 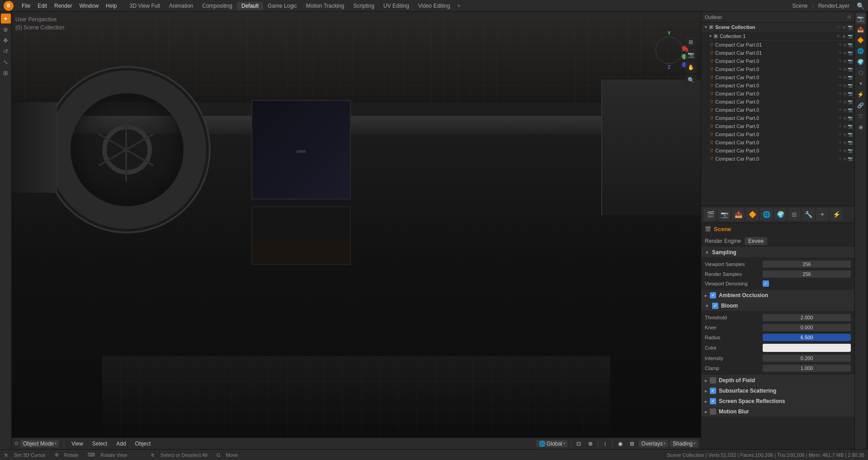 What do you see at coordinates (713, 391) in the screenshot?
I see `sss-checkbox: ✓` at bounding box center [713, 391].